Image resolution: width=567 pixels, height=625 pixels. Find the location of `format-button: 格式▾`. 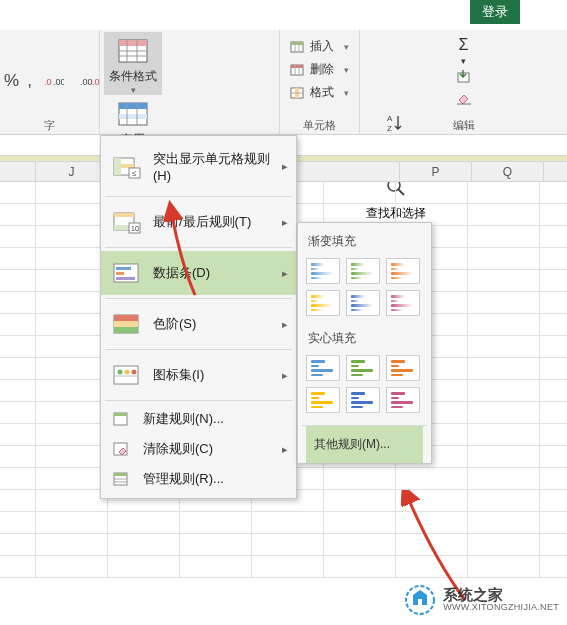

format-button: 格式▾ is located at coordinates (320, 92).